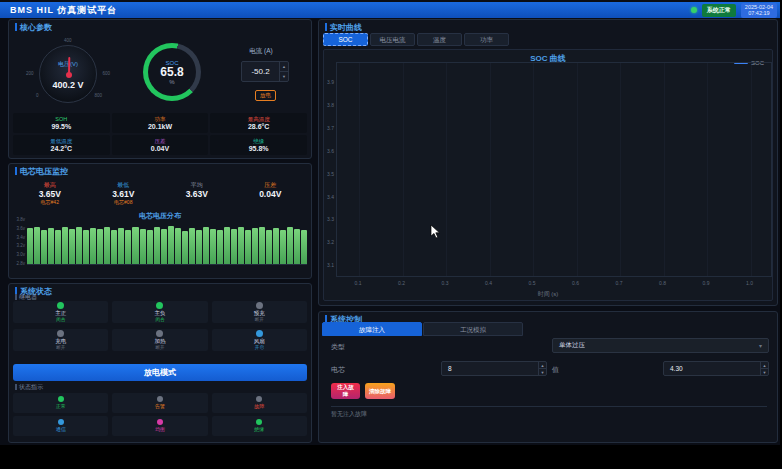 The image size is (782, 469). I want to click on stat-label: 最低, so click(123, 185).